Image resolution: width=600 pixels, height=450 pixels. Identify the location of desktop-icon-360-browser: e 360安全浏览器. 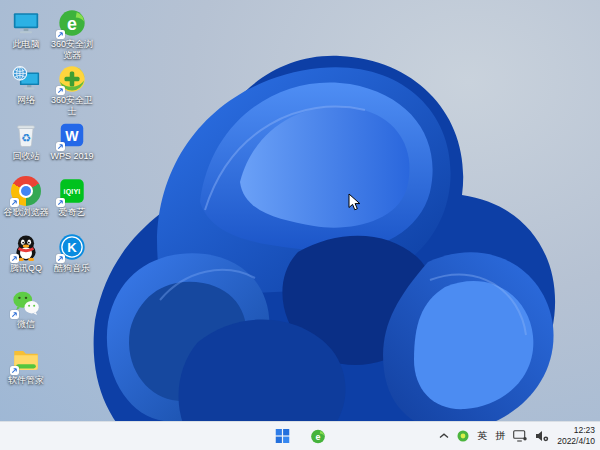
(72, 34).